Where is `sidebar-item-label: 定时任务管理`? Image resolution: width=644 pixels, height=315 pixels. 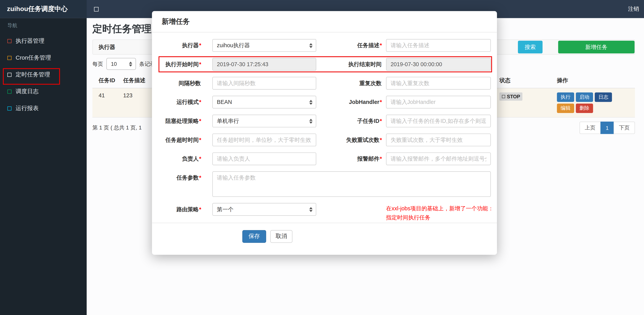
sidebar-item-label: 定时任务管理 is located at coordinates (33, 75).